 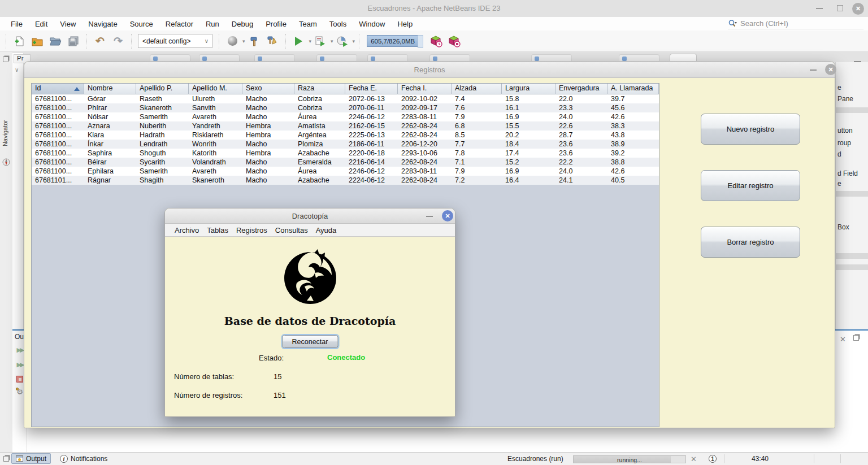 What do you see at coordinates (19, 41) in the screenshot?
I see `new-file-icon` at bounding box center [19, 41].